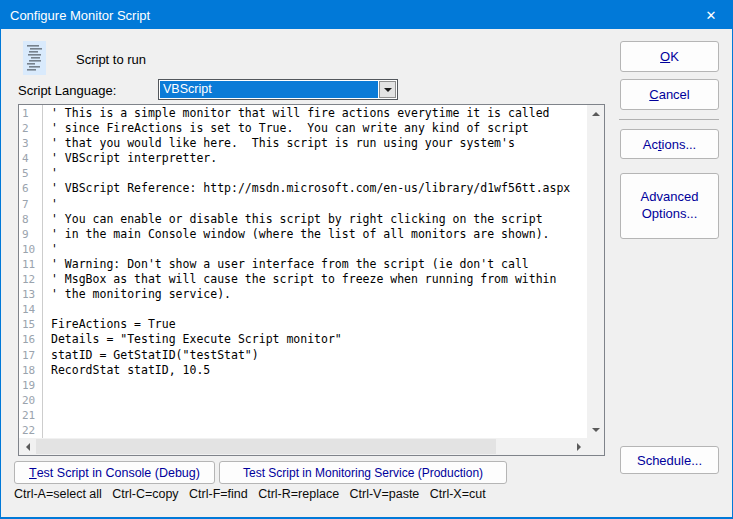 This screenshot has width=733, height=519. I want to click on code-line: ' You can enable or disable this script …, so click(319, 220).